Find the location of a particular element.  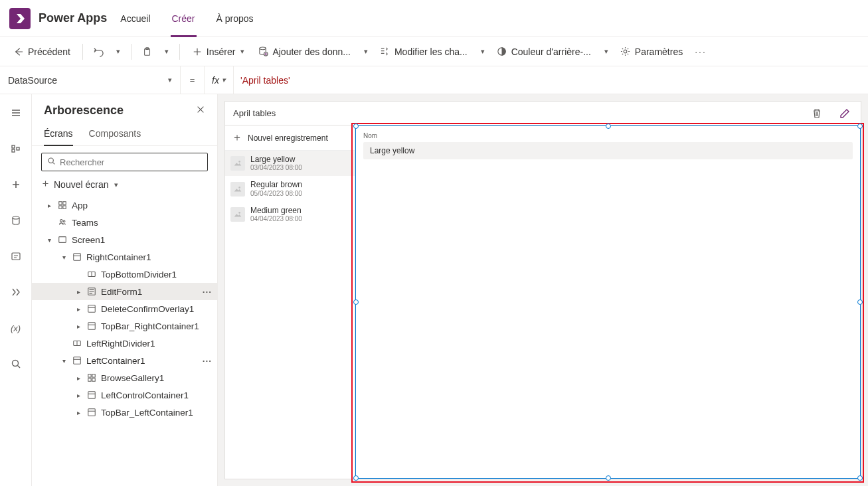

record-item: Large yellow03/04/2023 08:00 is located at coordinates (290, 163).